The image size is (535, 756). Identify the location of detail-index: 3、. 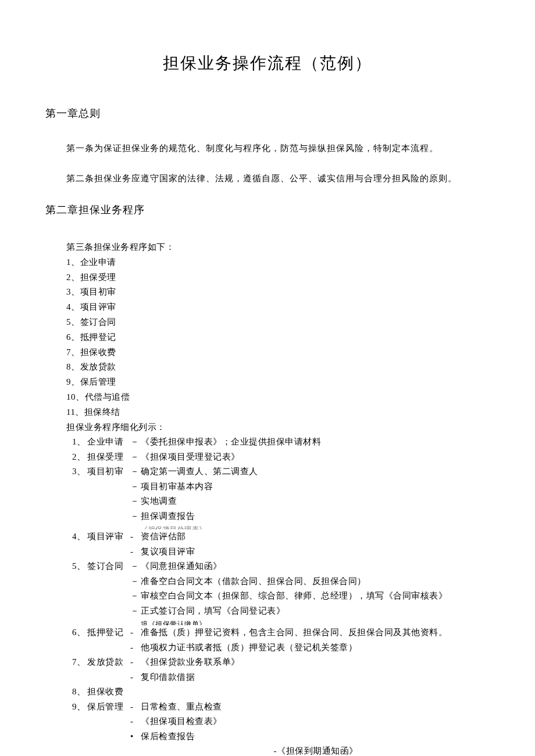
(80, 472).